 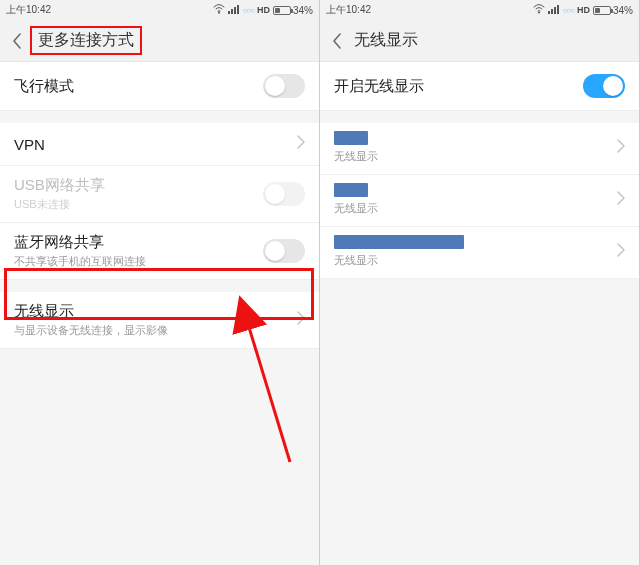 What do you see at coordinates (80, 262) in the screenshot?
I see `row-sublabel: 不共享该手机的互联网连接` at bounding box center [80, 262].